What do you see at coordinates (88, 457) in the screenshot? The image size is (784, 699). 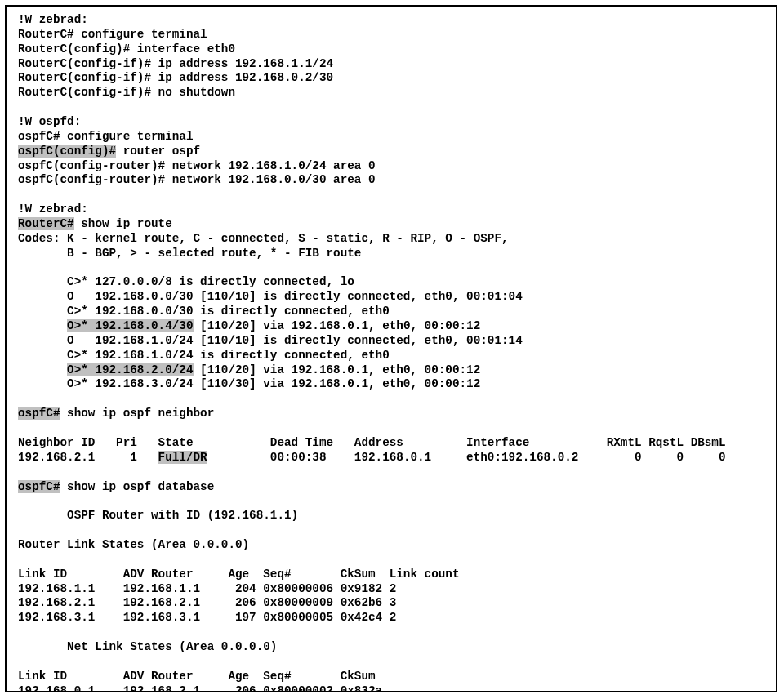 I see `neighbor-row-a: 192.168.2.1 1` at bounding box center [88, 457].